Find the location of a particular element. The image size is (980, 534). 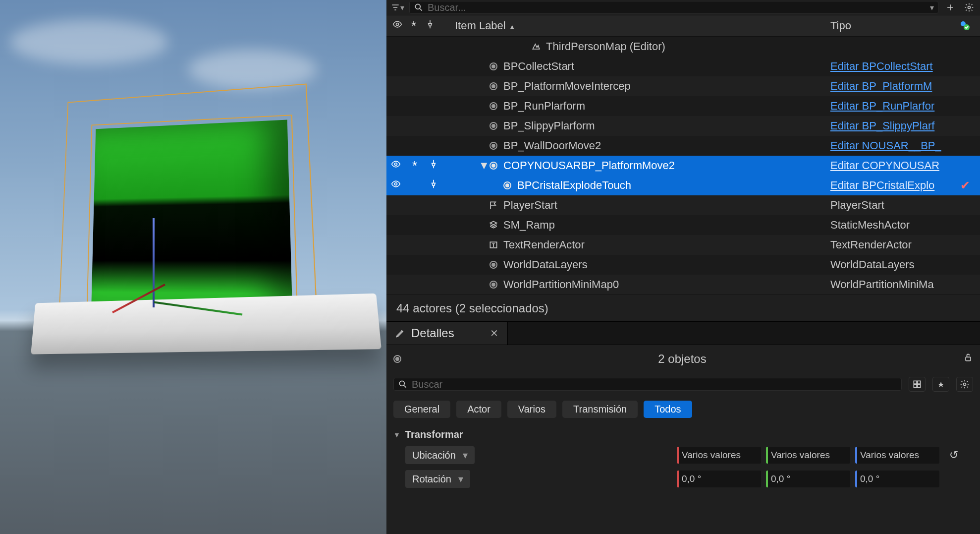

dirty-column-icon: * is located at coordinates (414, 26).